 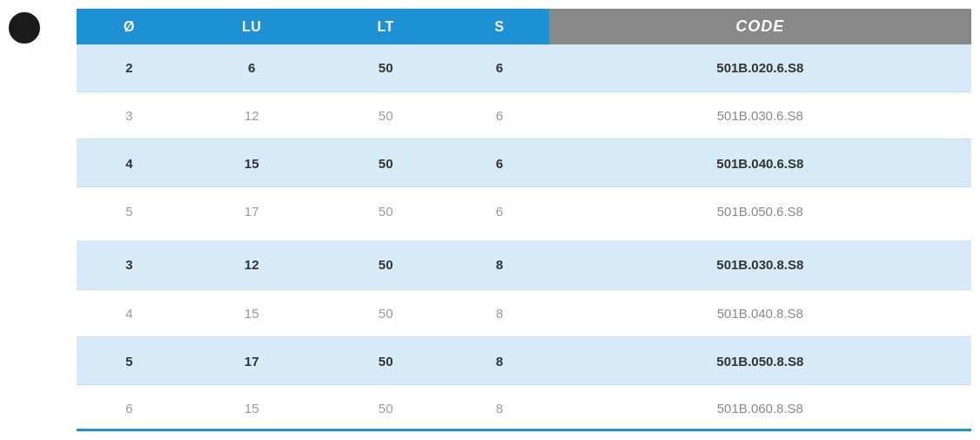 I want to click on cell-dia: 2, so click(x=129, y=68).